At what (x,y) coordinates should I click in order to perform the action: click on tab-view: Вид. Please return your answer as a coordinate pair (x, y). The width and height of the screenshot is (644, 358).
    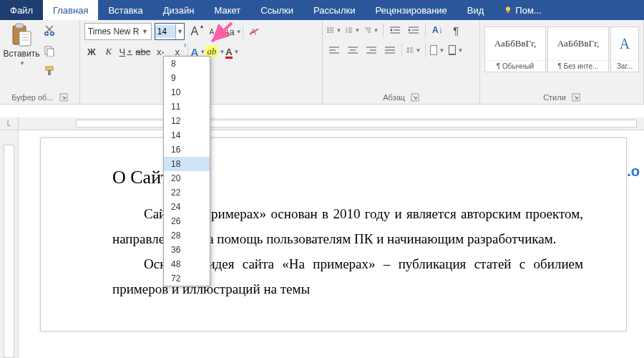
    Looking at the image, I should click on (476, 10).